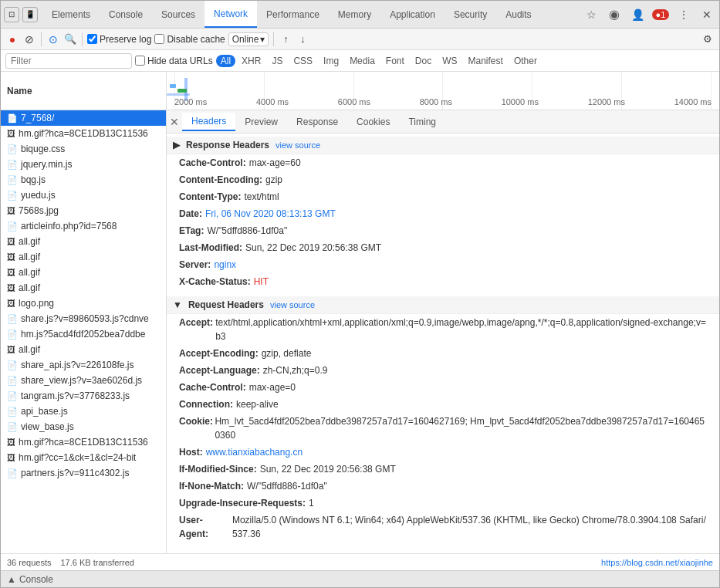  I want to click on profile-icon: 👤, so click(637, 15).